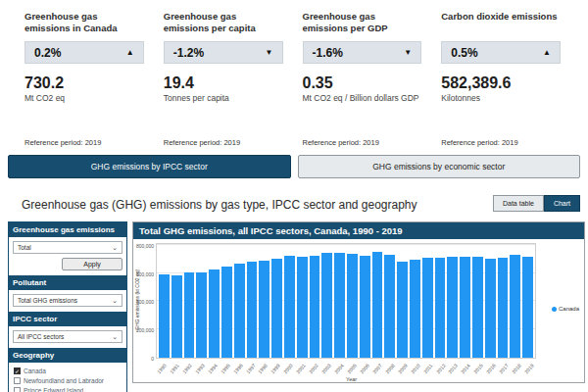  What do you see at coordinates (504, 368) in the screenshot?
I see `x-tick-label: 2017` at bounding box center [504, 368].